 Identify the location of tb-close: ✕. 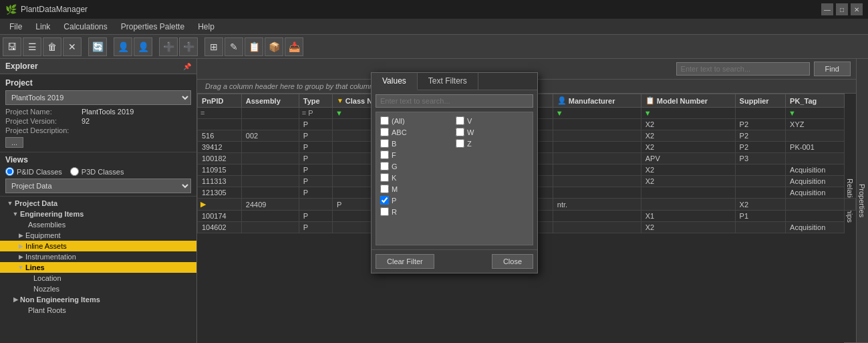
(72, 47).